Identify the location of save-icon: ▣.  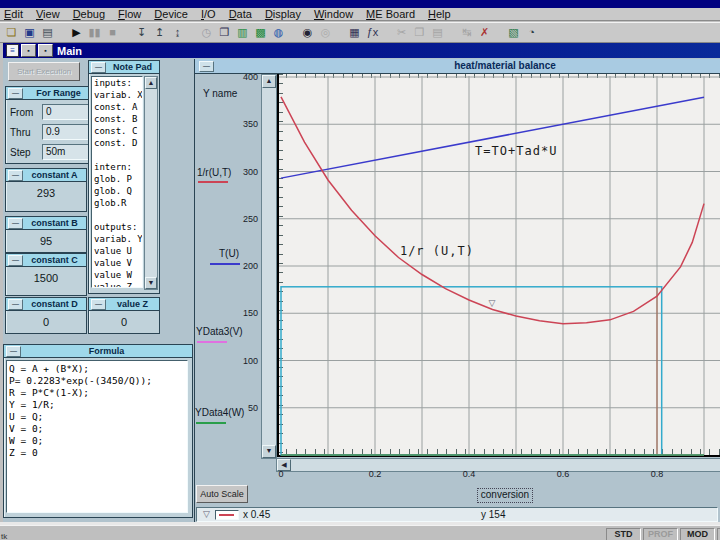
(30, 32).